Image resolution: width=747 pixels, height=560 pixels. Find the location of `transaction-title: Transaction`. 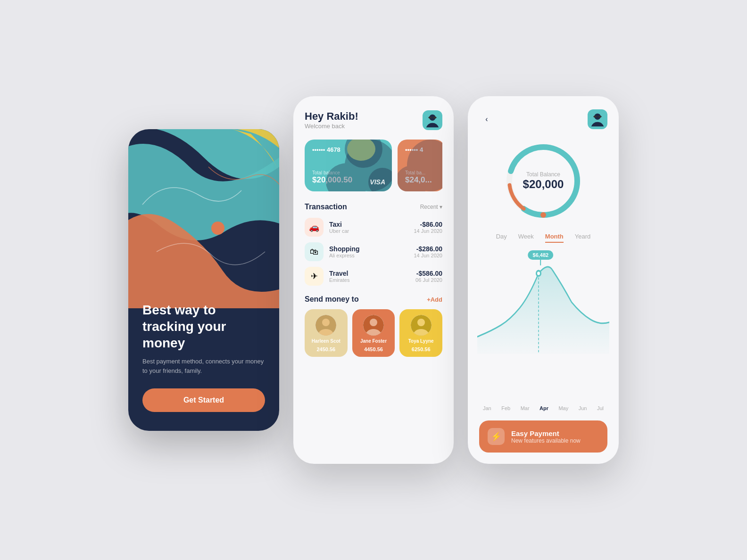

transaction-title: Transaction is located at coordinates (326, 207).